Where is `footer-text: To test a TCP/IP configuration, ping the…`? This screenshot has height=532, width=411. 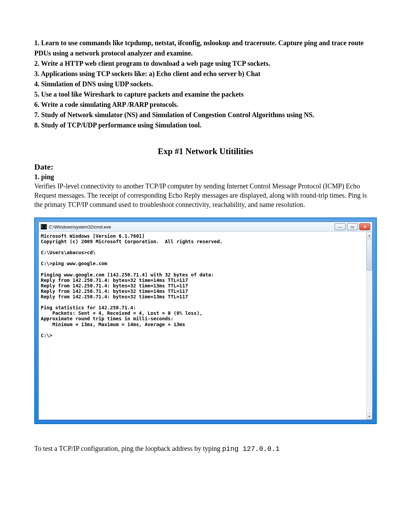 footer-text: To test a TCP/IP configuration, ping the… is located at coordinates (128, 448).